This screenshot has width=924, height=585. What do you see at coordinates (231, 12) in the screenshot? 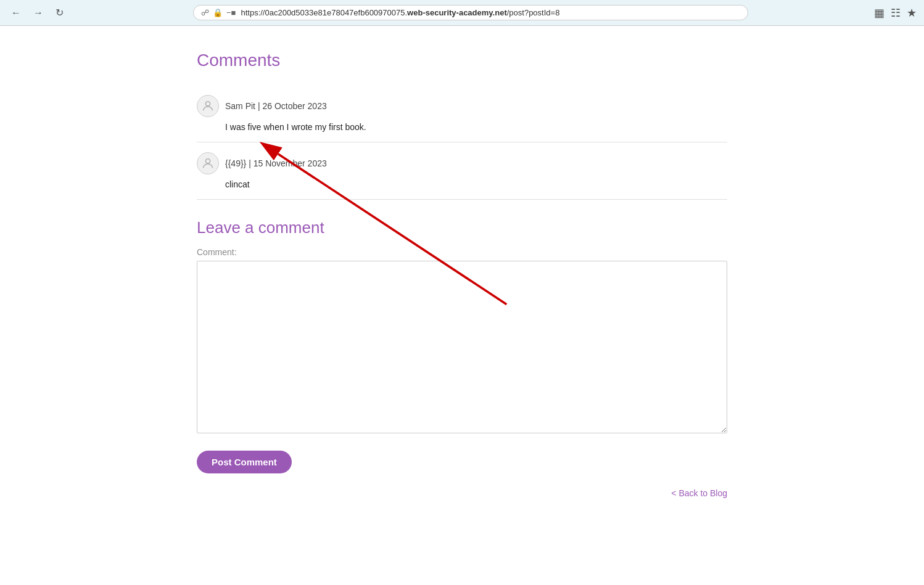
I see `tune-icon: −■` at bounding box center [231, 12].